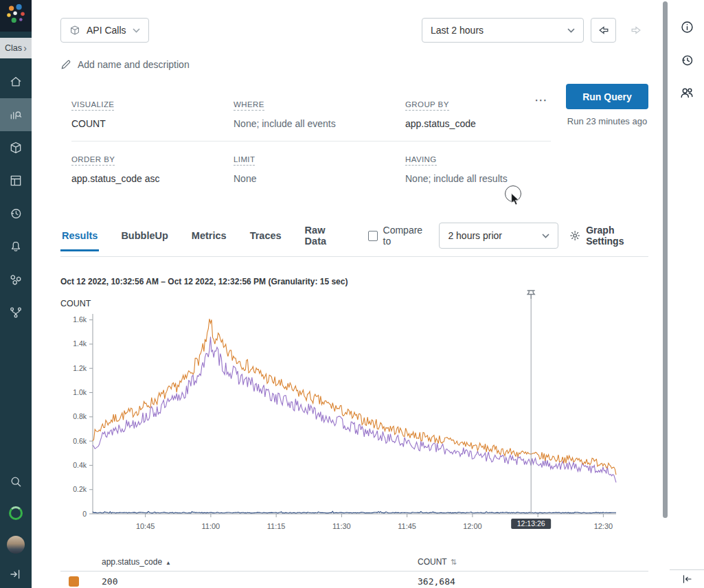 The height and width of the screenshot is (588, 704). Describe the element at coordinates (16, 482) in the screenshot. I see `sidebar-search` at that location.